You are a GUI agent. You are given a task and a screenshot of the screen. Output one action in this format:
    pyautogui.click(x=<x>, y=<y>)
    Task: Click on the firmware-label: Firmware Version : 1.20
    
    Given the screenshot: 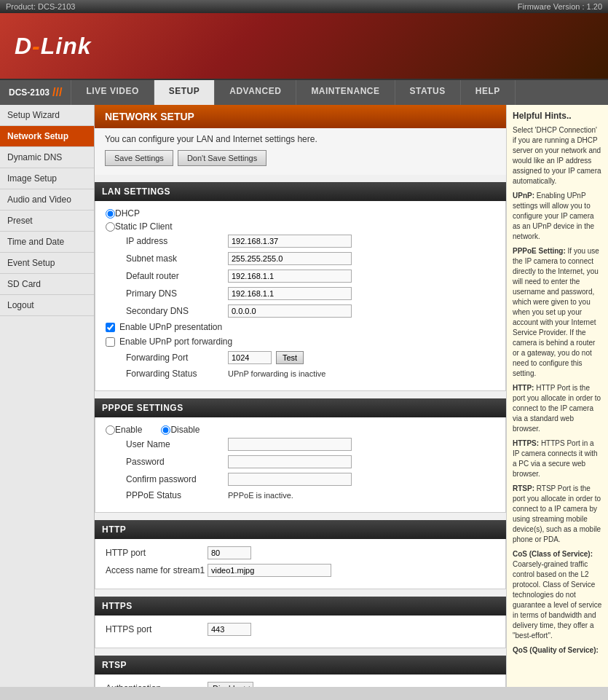 What is the action you would take?
    pyautogui.click(x=560, y=7)
    